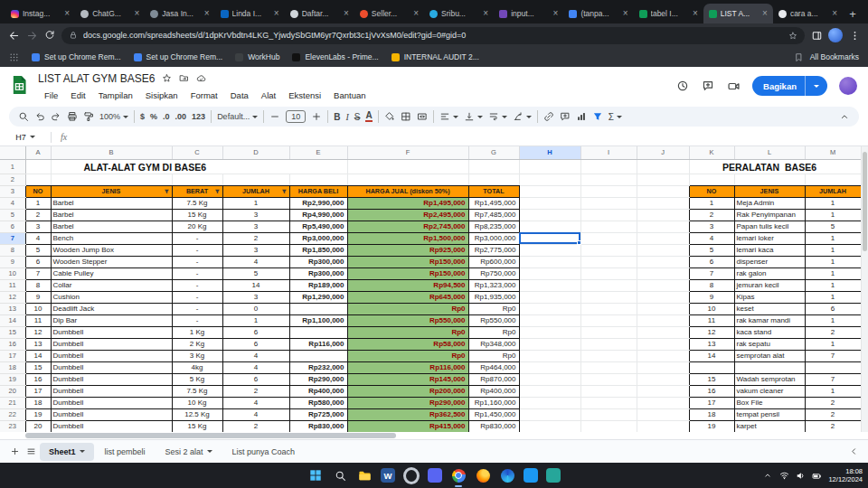 This screenshot has height=488, width=868. I want to click on cell-D14: 1, so click(256, 320).